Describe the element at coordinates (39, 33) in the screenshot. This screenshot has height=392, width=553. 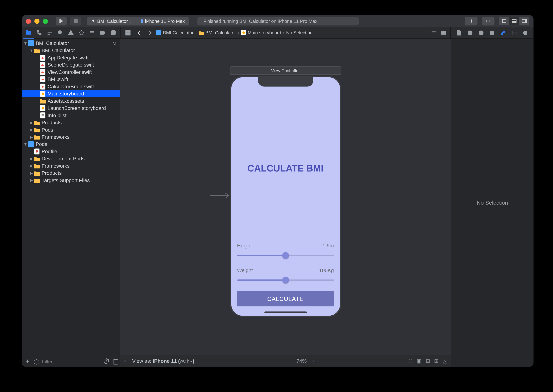
I see `source-control-navigator-tab` at that location.